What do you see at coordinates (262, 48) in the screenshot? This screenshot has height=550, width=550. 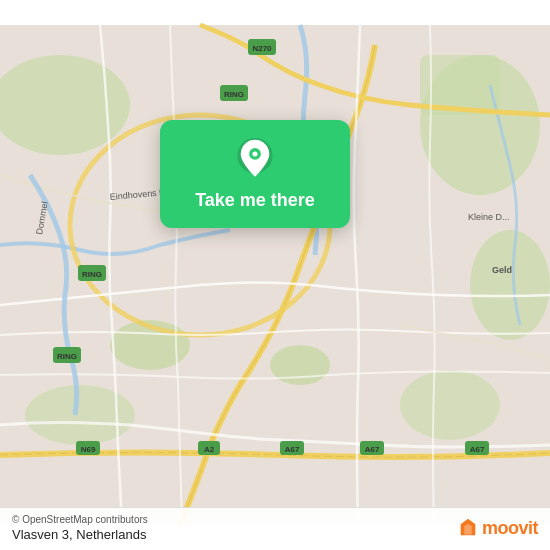 I see `svg-text: N270` at bounding box center [262, 48].